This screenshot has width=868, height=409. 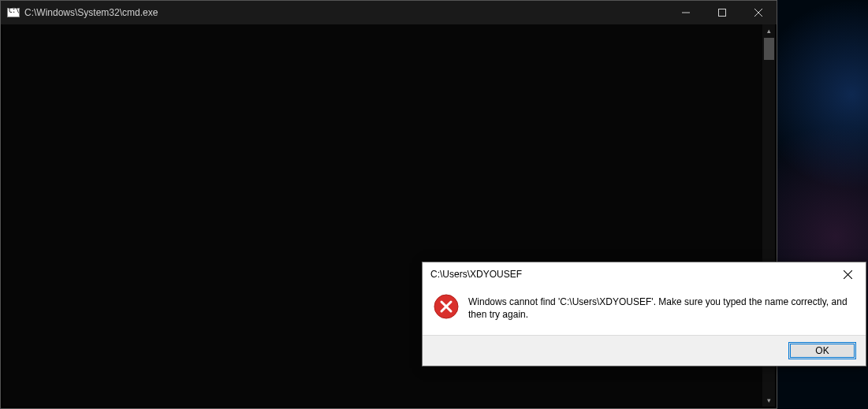 What do you see at coordinates (769, 400) in the screenshot?
I see `scroll-down-arrow-icon: ▾` at bounding box center [769, 400].